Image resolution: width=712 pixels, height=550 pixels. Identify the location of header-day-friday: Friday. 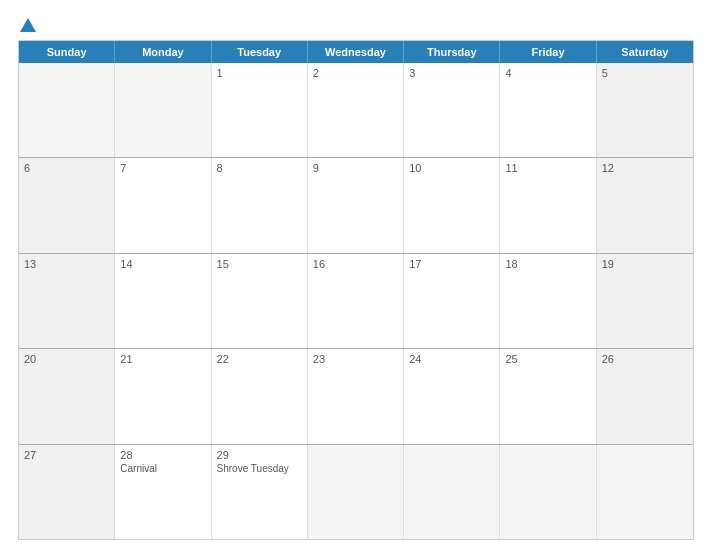
(548, 52).